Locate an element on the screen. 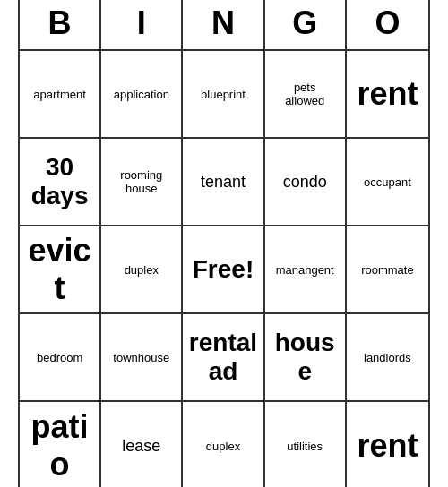 Image resolution: width=448 pixels, height=487 pixels. cell-text: tenant is located at coordinates (223, 183).